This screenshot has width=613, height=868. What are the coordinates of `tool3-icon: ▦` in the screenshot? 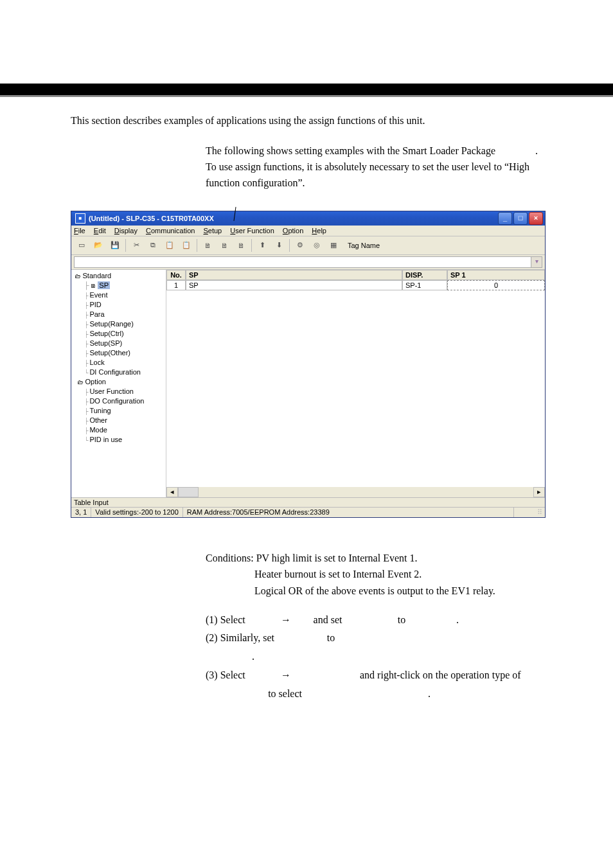 It's located at (333, 245).